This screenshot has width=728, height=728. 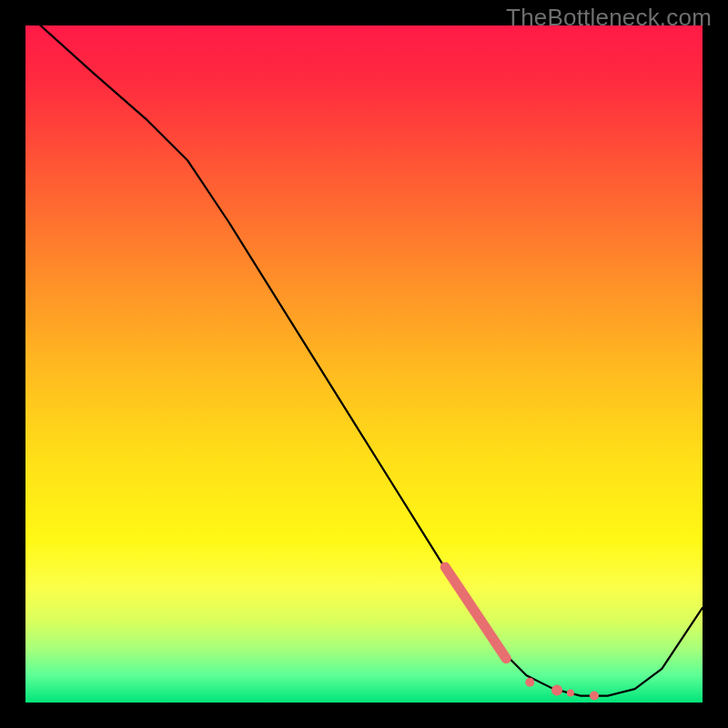 I want to click on watermark-text: TheBottleneck.com, so click(x=609, y=18).